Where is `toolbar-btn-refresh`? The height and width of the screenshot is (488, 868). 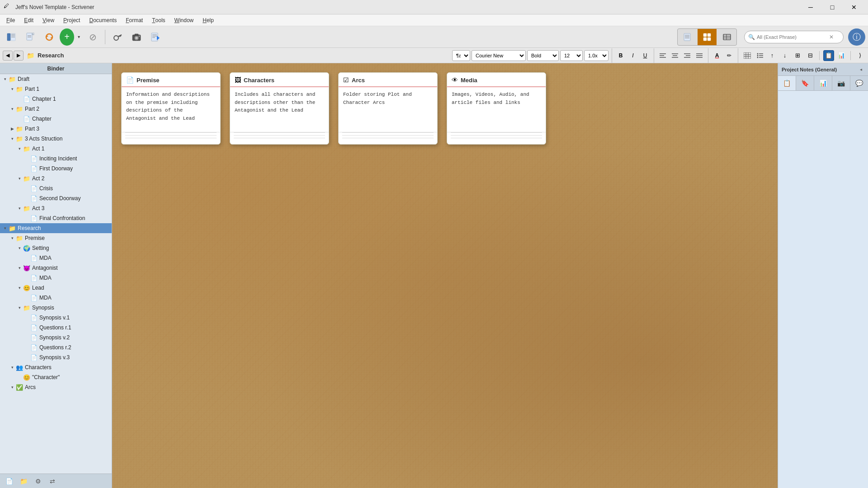 toolbar-btn-refresh is located at coordinates (49, 37).